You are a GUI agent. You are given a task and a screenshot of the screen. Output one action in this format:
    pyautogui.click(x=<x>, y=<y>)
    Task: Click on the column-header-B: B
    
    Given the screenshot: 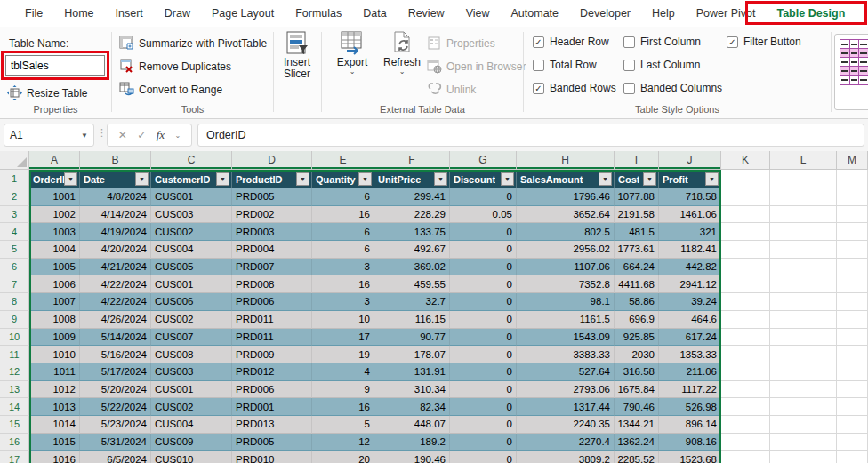 What is the action you would take?
    pyautogui.click(x=116, y=160)
    